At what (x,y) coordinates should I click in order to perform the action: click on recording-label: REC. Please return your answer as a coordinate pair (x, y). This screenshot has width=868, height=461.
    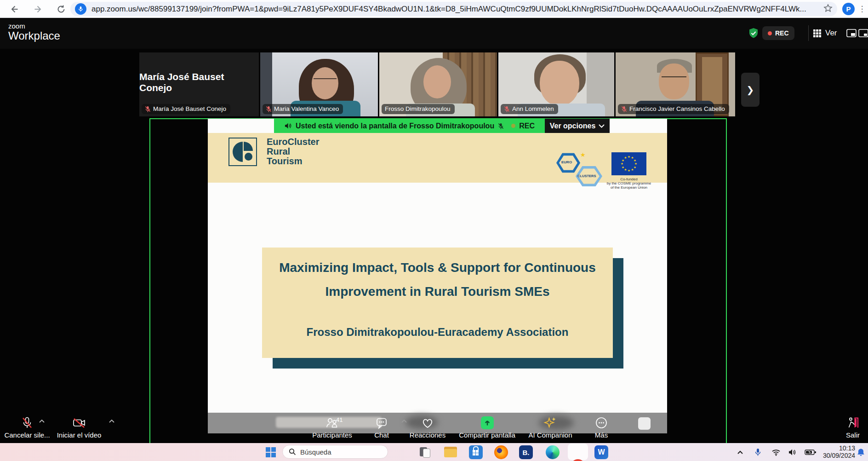
    Looking at the image, I should click on (782, 33).